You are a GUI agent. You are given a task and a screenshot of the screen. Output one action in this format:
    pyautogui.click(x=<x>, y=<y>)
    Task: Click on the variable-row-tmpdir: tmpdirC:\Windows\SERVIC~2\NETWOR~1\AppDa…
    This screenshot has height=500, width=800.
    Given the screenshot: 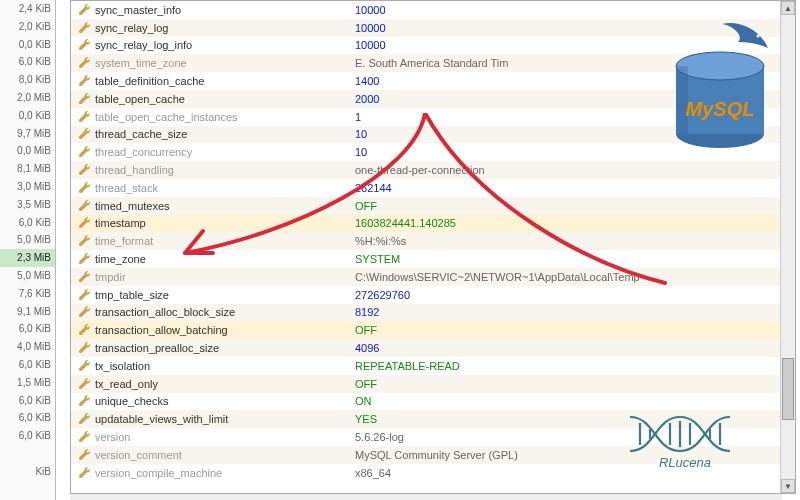 What is the action you would take?
    pyautogui.click(x=426, y=277)
    